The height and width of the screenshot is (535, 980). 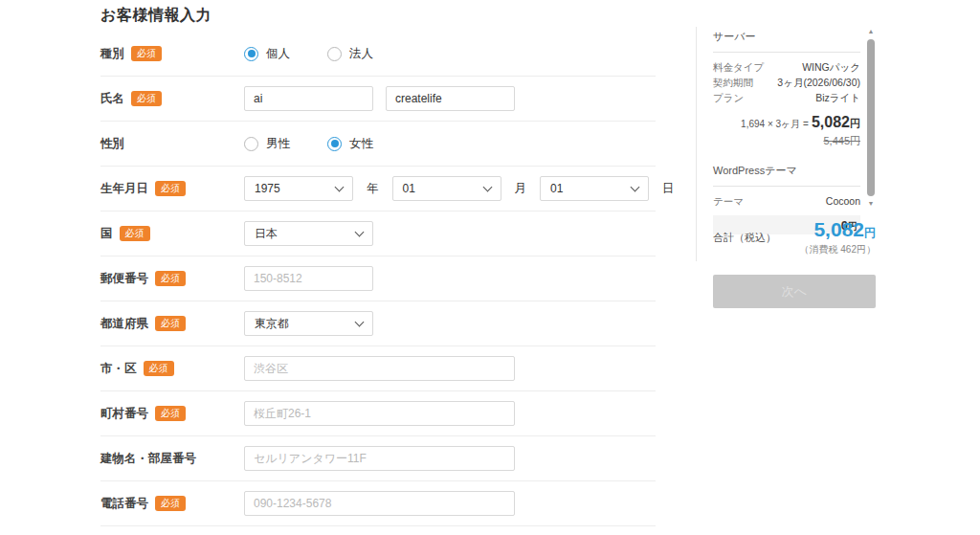 I want to click on form-row-gender: 性別 男性 女性, so click(x=378, y=144).